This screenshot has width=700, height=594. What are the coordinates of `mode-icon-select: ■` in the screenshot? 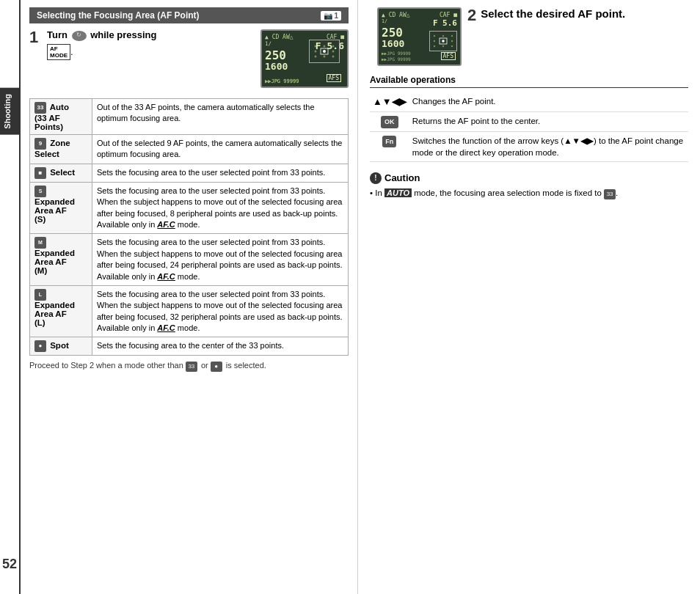 It's located at (40, 173).